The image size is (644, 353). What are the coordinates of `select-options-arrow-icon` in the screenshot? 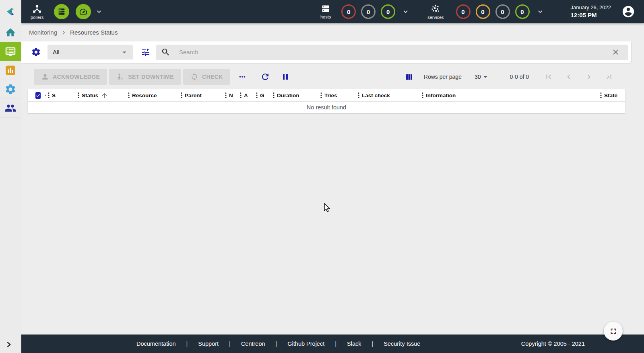 It's located at (46, 95).